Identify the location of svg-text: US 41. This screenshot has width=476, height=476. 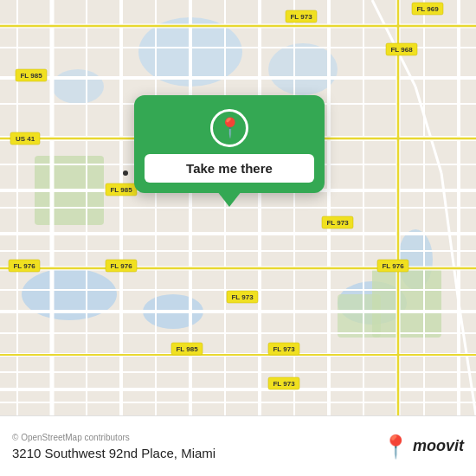
(26, 138).